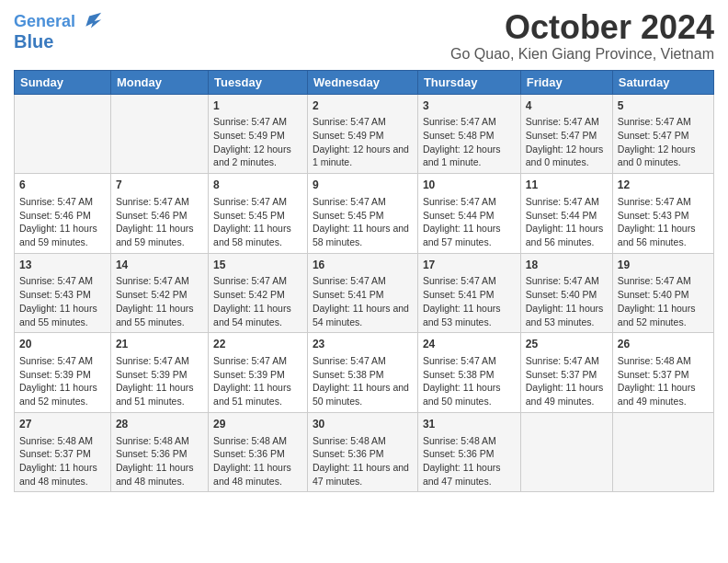 The image size is (728, 563). I want to click on calendar-day-cell: 14Sunrise: 5:47 AM Sunset: 5:42 PM Dayli…, so click(159, 293).